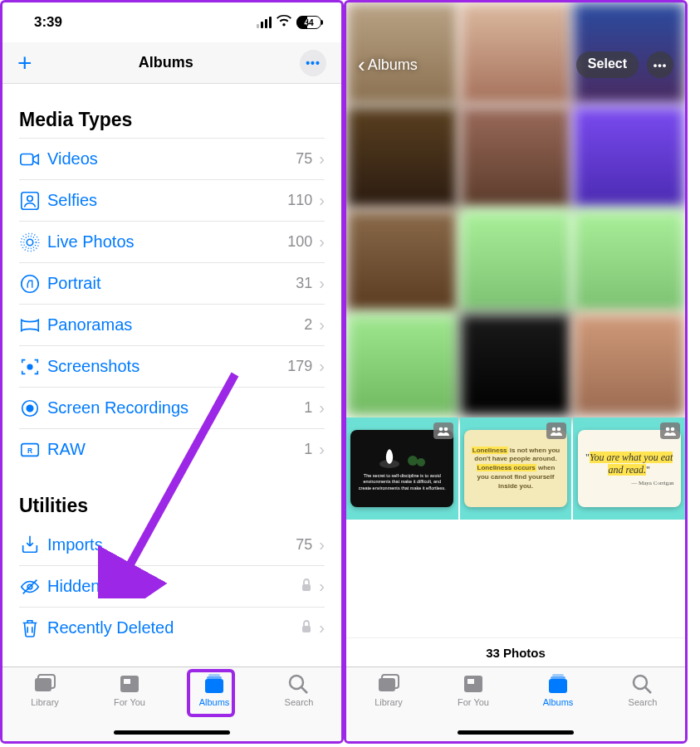  I want to click on photo-thumb: The secret to self-discipline is to avoi…, so click(402, 468).